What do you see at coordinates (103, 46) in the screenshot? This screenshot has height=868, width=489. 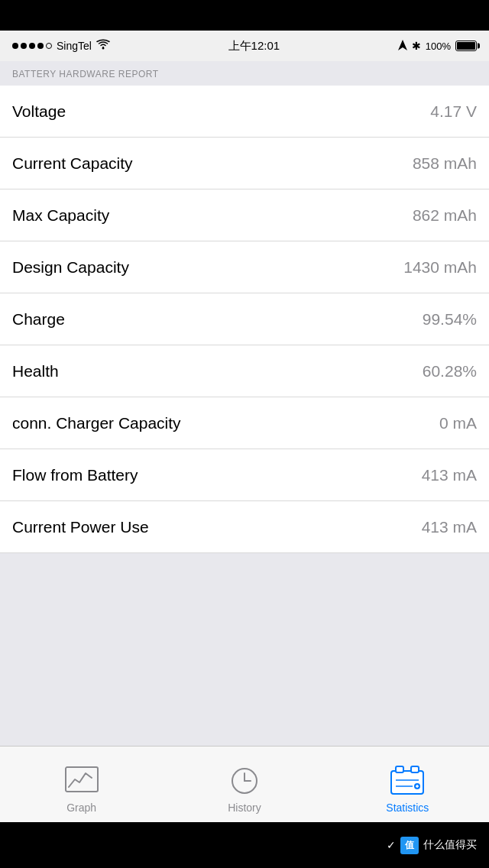 I see `wifi-icon` at bounding box center [103, 46].